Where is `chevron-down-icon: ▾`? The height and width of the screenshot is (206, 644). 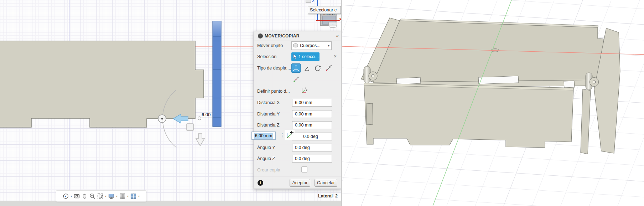 chevron-down-icon: ▾ is located at coordinates (328, 46).